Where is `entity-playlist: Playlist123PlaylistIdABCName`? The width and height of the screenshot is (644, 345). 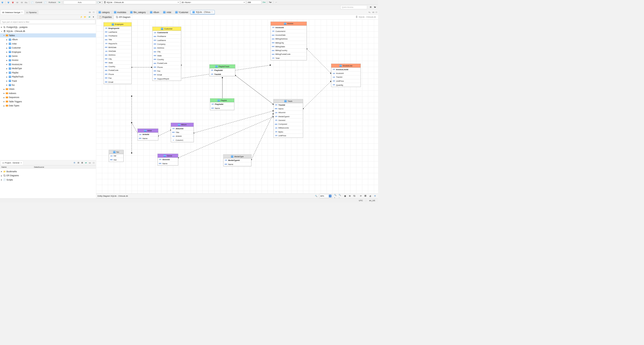 entity-playlist: Playlist123PlaylistIdABCName is located at coordinates (222, 105).